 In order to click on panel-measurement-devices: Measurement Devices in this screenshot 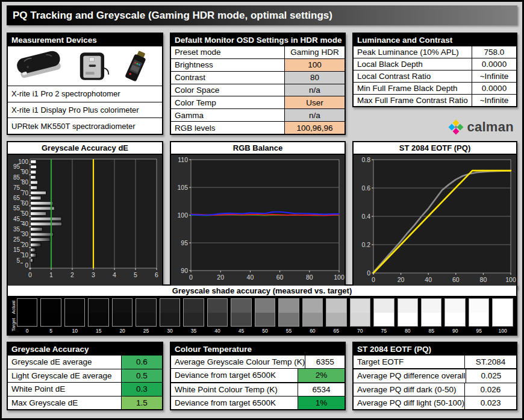, I will do `click(85, 84)`.